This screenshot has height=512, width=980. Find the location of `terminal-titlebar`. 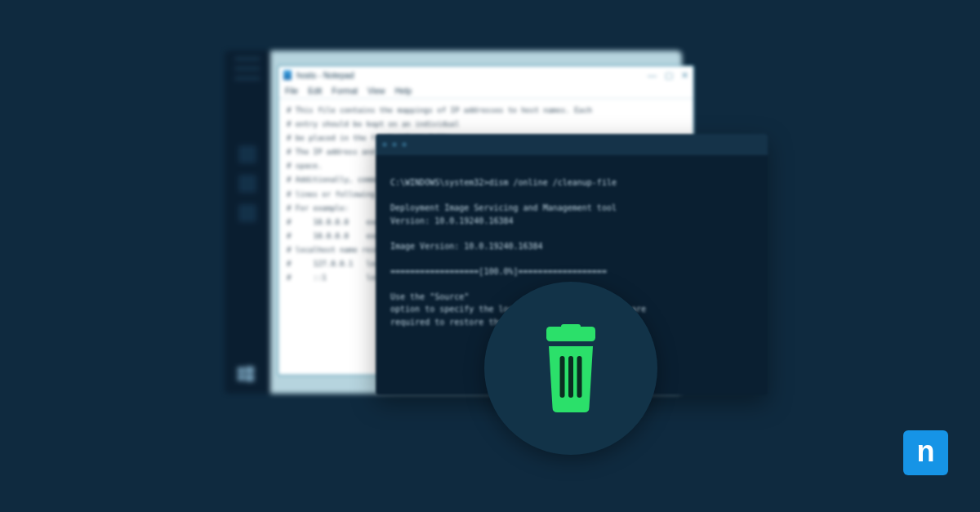

terminal-titlebar is located at coordinates (572, 145).